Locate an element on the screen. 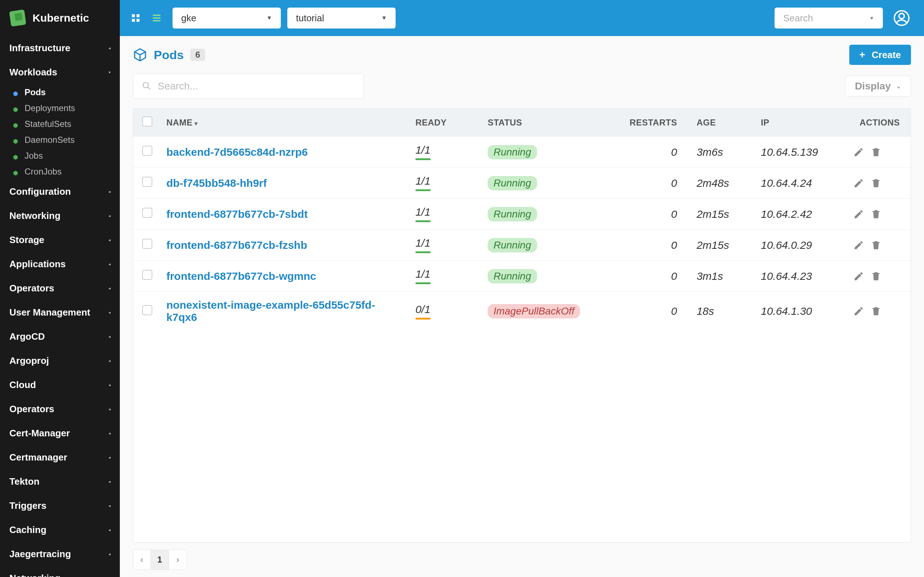 The image size is (924, 577). ip-cell: 10.64.4.23 is located at coordinates (802, 276).